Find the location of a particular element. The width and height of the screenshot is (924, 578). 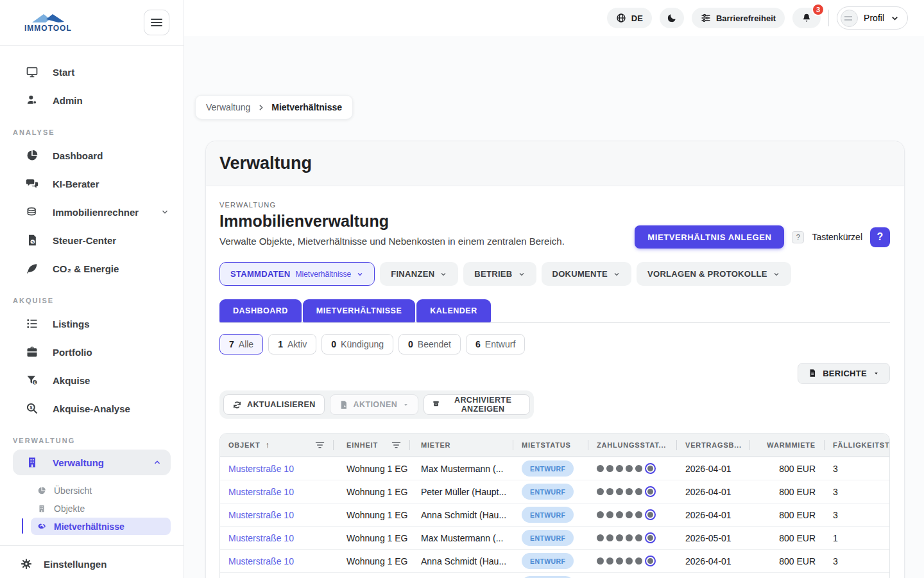

filter-chip-entwurf: 6 Entwurf is located at coordinates (495, 344).